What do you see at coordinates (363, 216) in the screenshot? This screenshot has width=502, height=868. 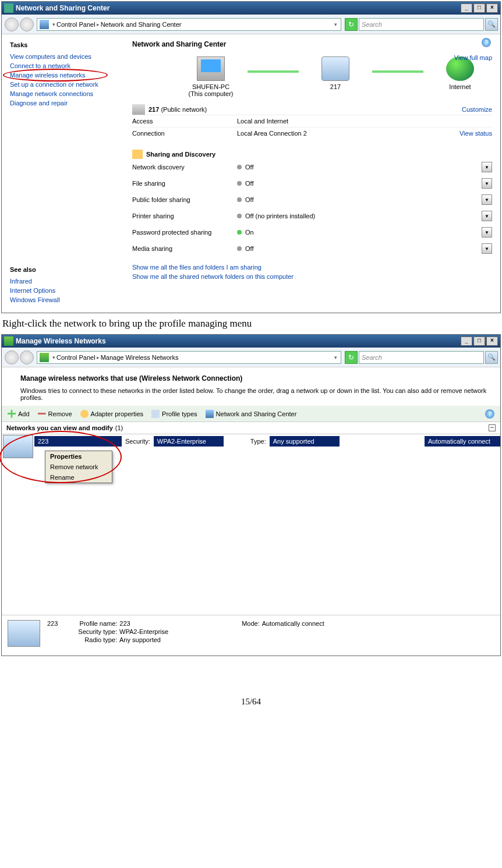 I see `sharing-value: Off (no printers installed)` at bounding box center [363, 216].